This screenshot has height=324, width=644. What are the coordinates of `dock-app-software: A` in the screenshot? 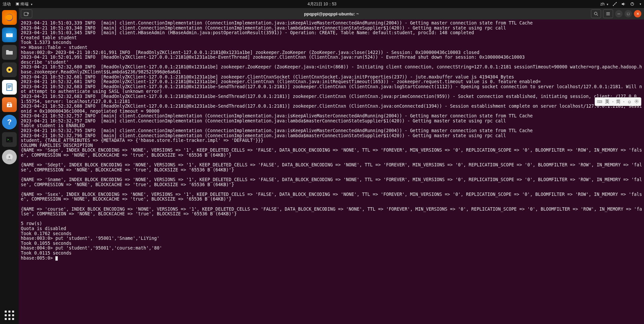 It's located at (9, 105).